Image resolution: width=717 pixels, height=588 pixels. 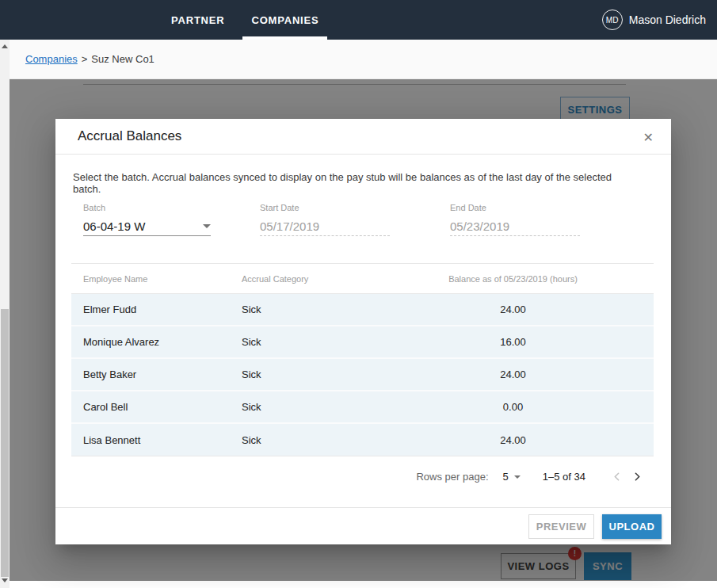 What do you see at coordinates (363, 441) in the screenshot?
I see `table-row: Lisa Bennett Sick 24.00` at bounding box center [363, 441].